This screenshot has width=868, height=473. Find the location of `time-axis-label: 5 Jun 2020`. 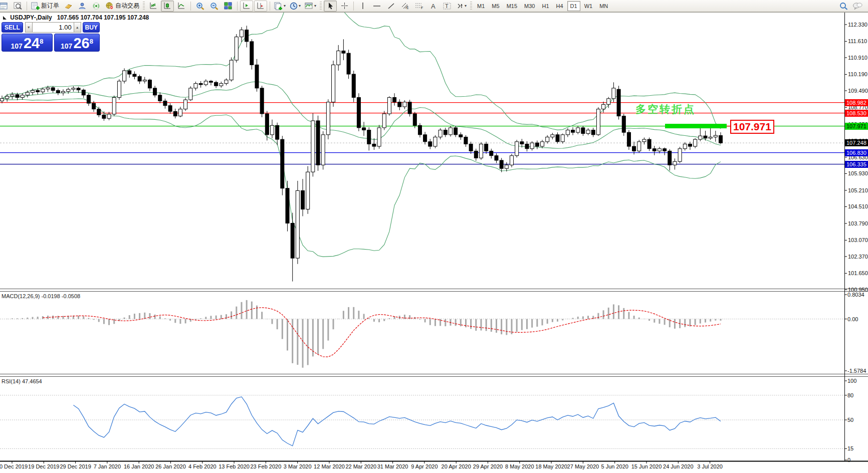

time-axis-label: 5 Jun 2020 is located at coordinates (614, 466).